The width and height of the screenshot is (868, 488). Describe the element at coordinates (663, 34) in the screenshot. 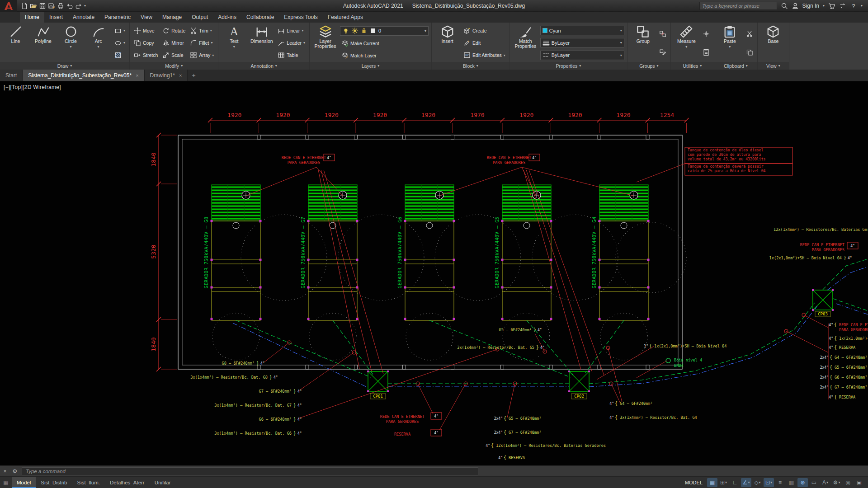

I see `ribbon-button-ungroup` at that location.